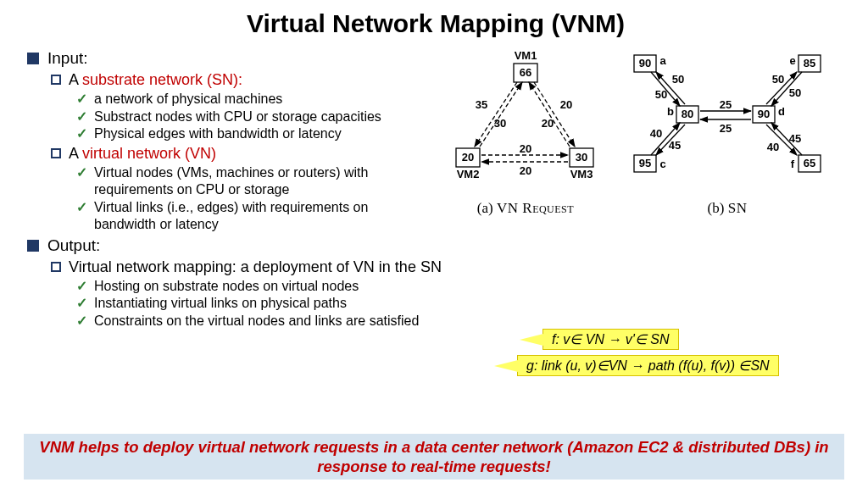  What do you see at coordinates (142, 154) in the screenshot?
I see `vn-text: A virtual network (VN)` at bounding box center [142, 154].